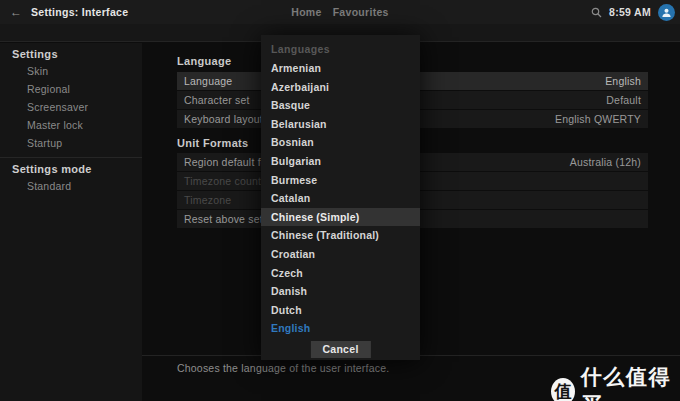 The width and height of the screenshot is (680, 401). I want to click on back-icon: ←, so click(16, 12).